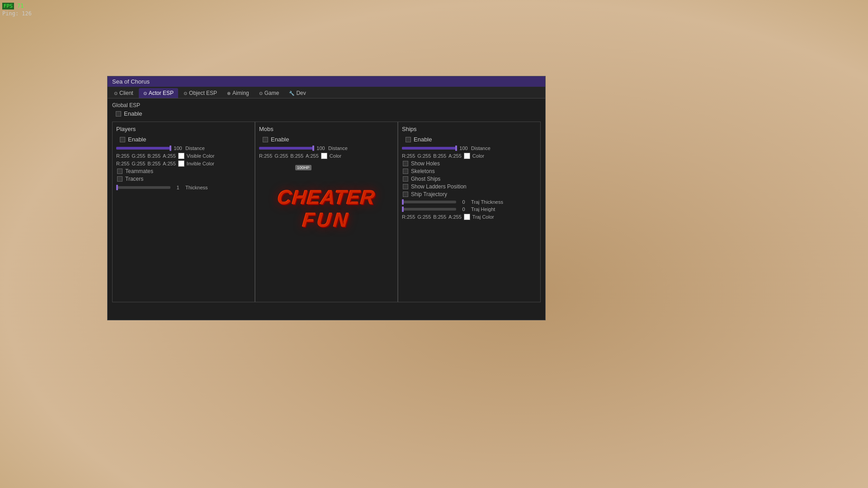 The height and width of the screenshot is (488, 868). What do you see at coordinates (269, 93) in the screenshot?
I see `tab-game: ⊙ Game` at bounding box center [269, 93].